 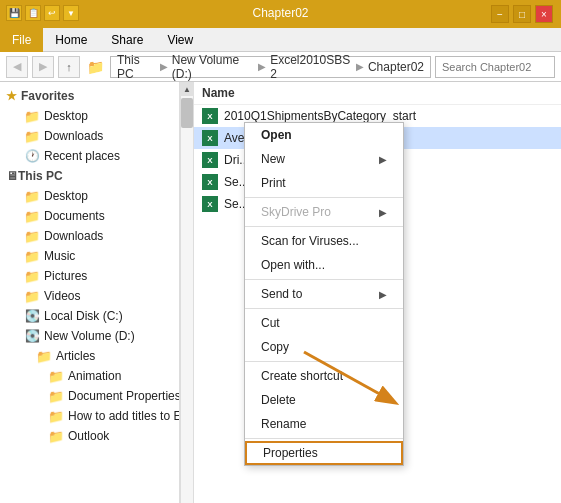 What do you see at coordinates (74, 136) in the screenshot?
I see `sidebar-label-downloads-fav: Downloads` at bounding box center [74, 136].